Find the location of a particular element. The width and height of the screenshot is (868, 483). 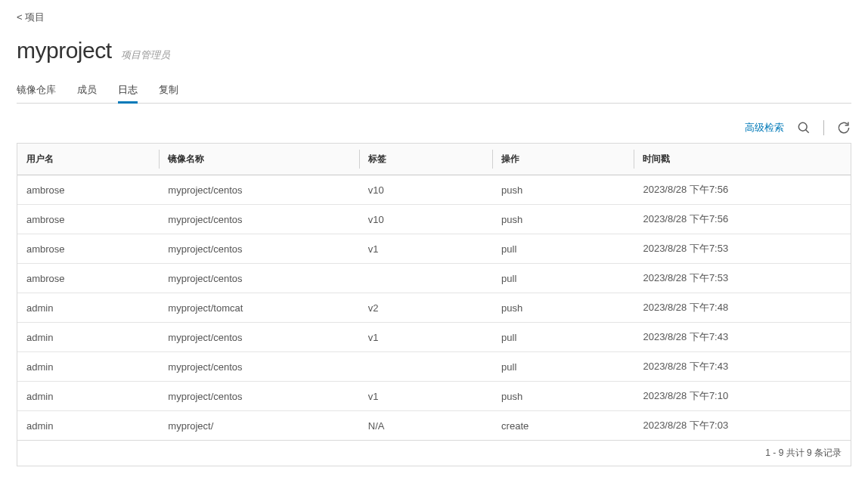

back-link: < 项目 is located at coordinates (30, 17).